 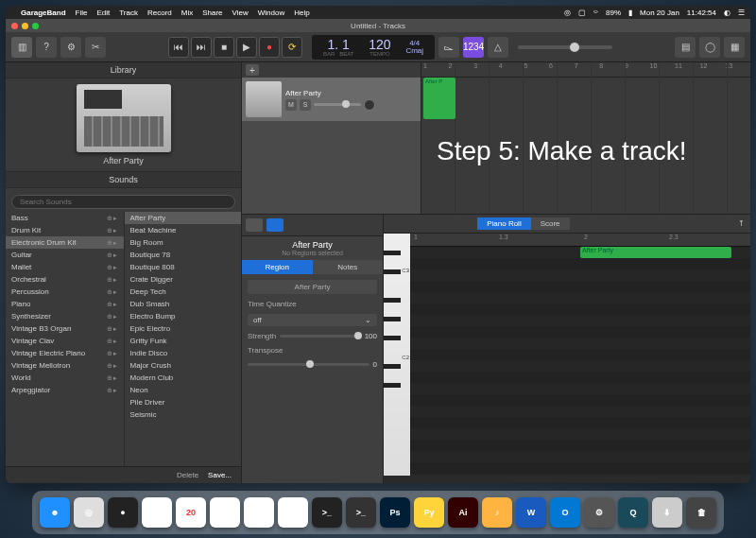 What do you see at coordinates (599, 512) in the screenshot?
I see `dock-settings: ⚙` at bounding box center [599, 512].